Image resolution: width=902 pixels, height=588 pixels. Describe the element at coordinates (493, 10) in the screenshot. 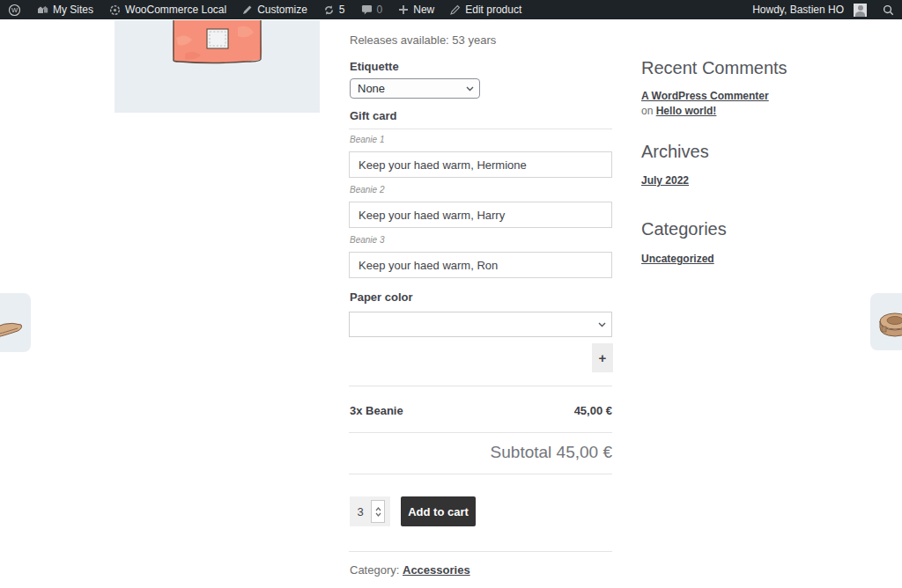

I see `edit-product-label: Edit product` at that location.